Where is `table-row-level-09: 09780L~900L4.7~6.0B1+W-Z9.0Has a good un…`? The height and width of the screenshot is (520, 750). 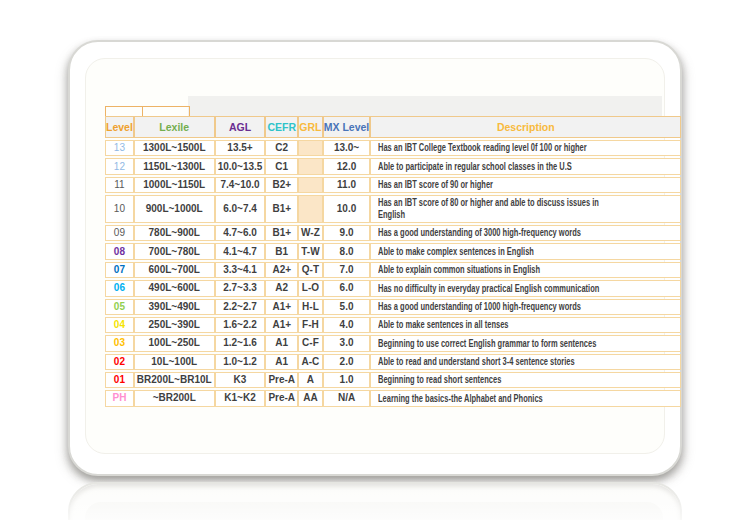 table-row-level-09: 09780L~900L4.7~6.0B1+W-Z9.0Has a good un… is located at coordinates (393, 233).